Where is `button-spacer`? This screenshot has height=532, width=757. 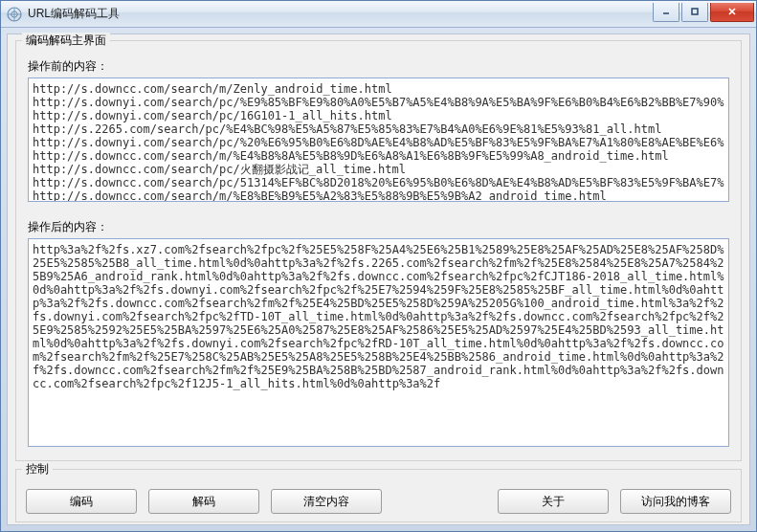 button-spacer is located at coordinates (440, 501).